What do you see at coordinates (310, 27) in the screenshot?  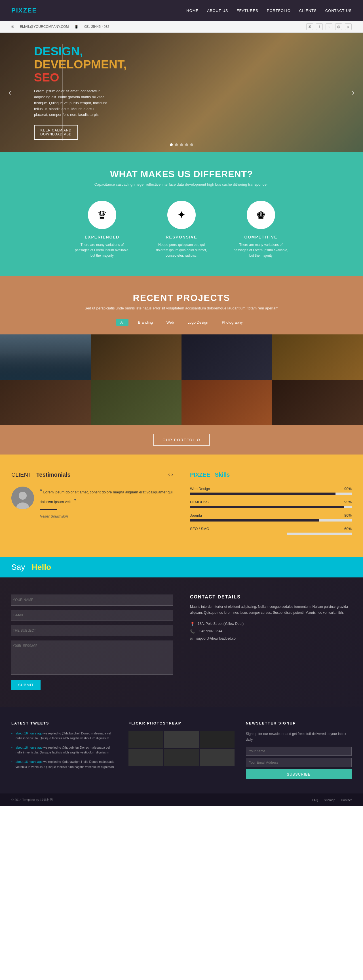 I see `rss-icon: ⌘` at bounding box center [310, 27].